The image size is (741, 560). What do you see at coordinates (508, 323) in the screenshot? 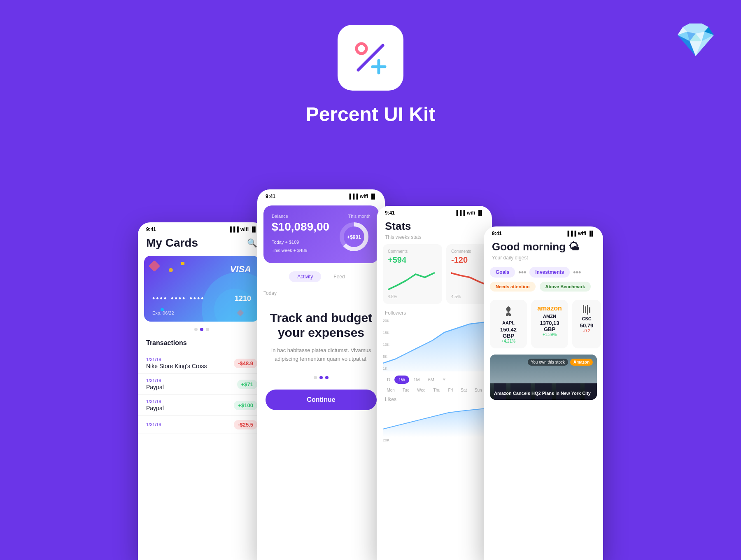
I see `aapl-ticker: AAPL` at bounding box center [508, 323].